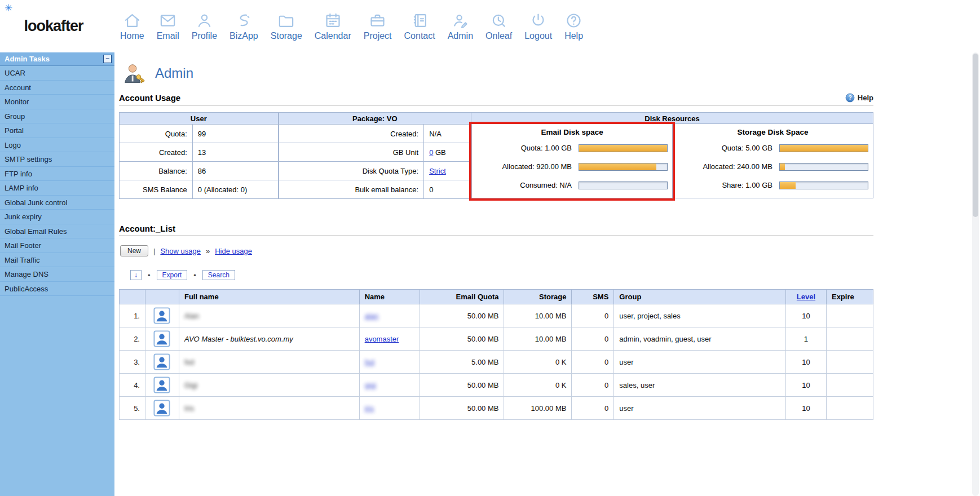  I want to click on full-name-text: fxd, so click(189, 362).